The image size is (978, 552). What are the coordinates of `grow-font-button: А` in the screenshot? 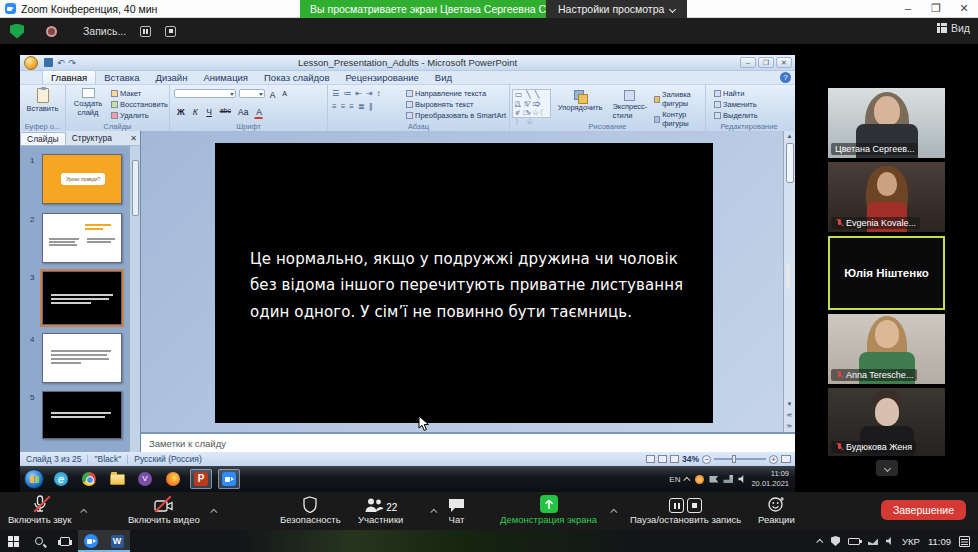 It's located at (272, 95).